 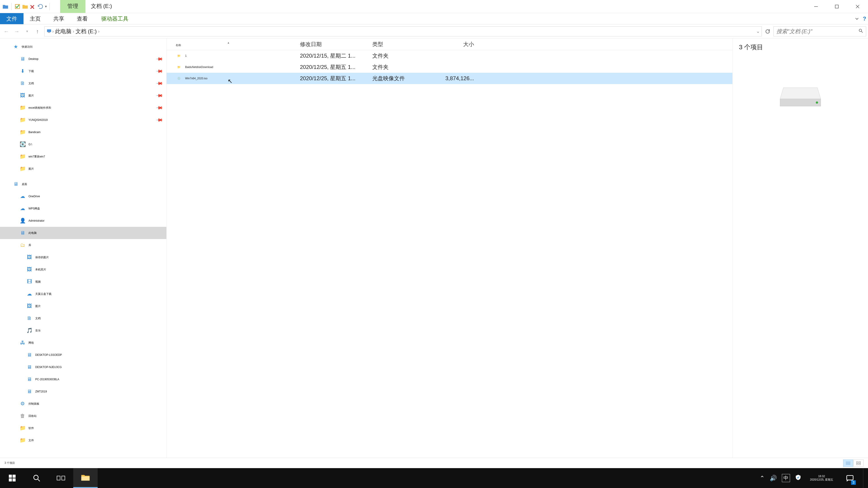 I want to click on new-folder-icon, so click(x=25, y=7).